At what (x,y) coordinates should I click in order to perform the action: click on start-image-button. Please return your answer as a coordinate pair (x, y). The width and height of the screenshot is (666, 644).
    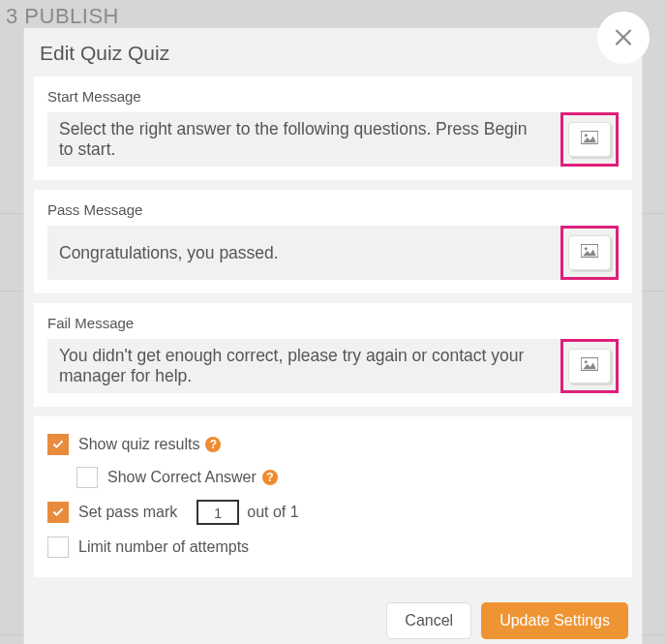
    Looking at the image, I should click on (590, 139).